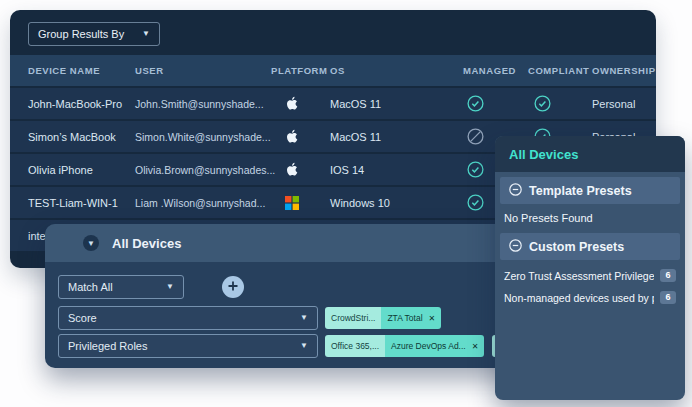  What do you see at coordinates (579, 276) in the screenshot?
I see `preset-item-label: Zero Trust Assessment Privilege...` at bounding box center [579, 276].